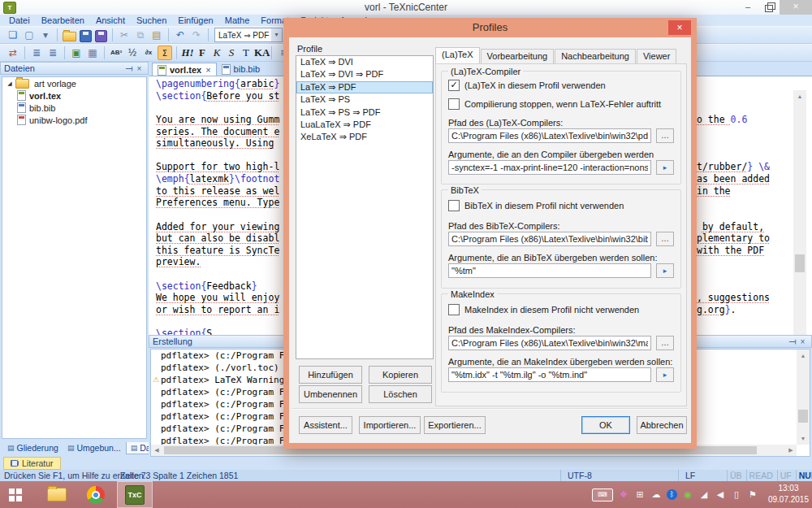  Describe the element at coordinates (803, 356) in the screenshot. I see `scroll-up-icon: ▲` at that location.